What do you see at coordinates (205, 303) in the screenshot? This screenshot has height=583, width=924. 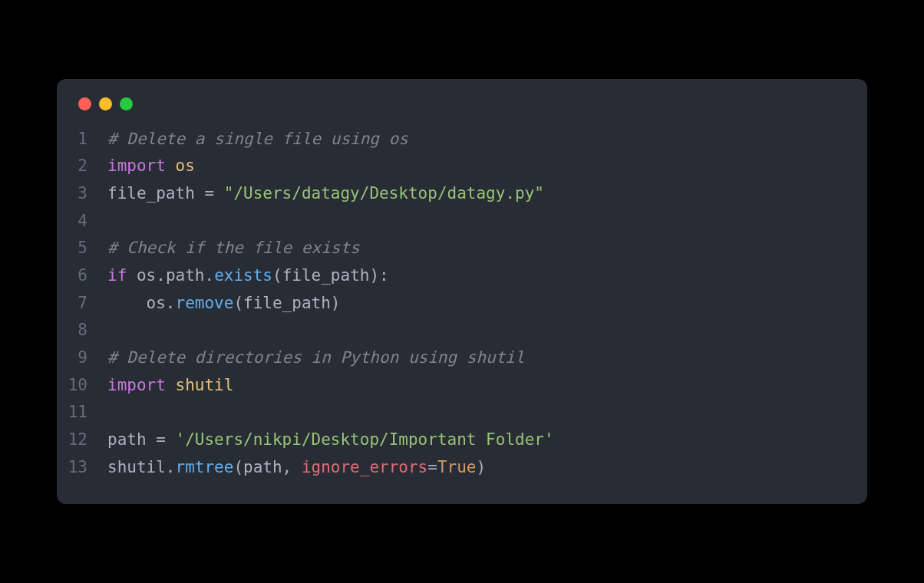 I see `code-token: remove` at bounding box center [205, 303].